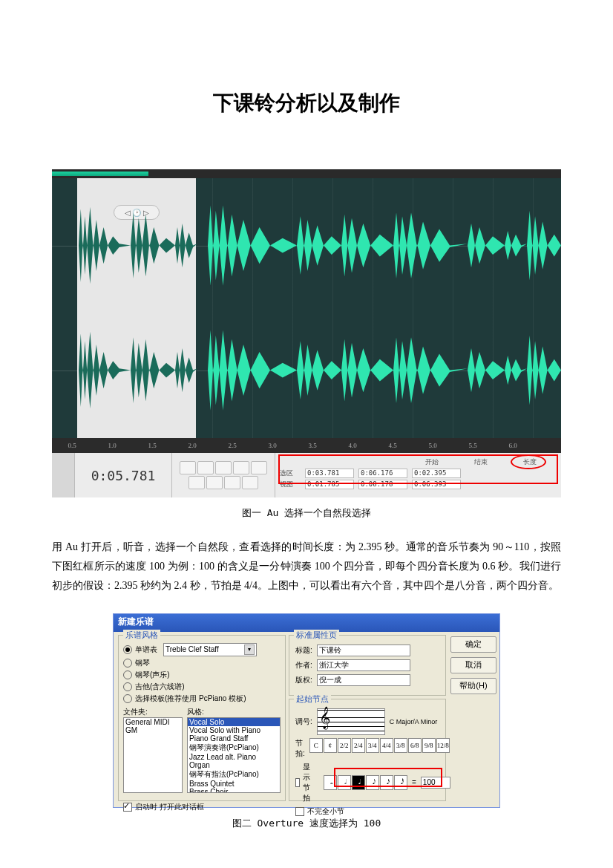  I want to click on input-title, so click(364, 650).